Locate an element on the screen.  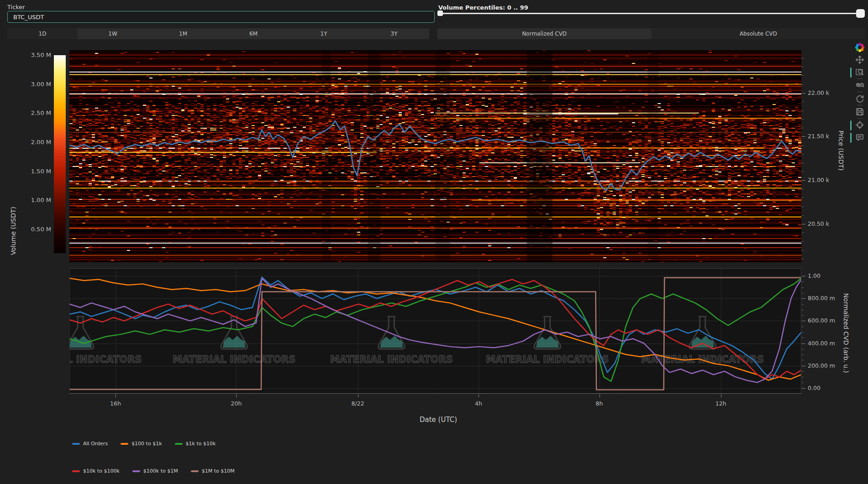
slider-handle-max is located at coordinates (860, 14).